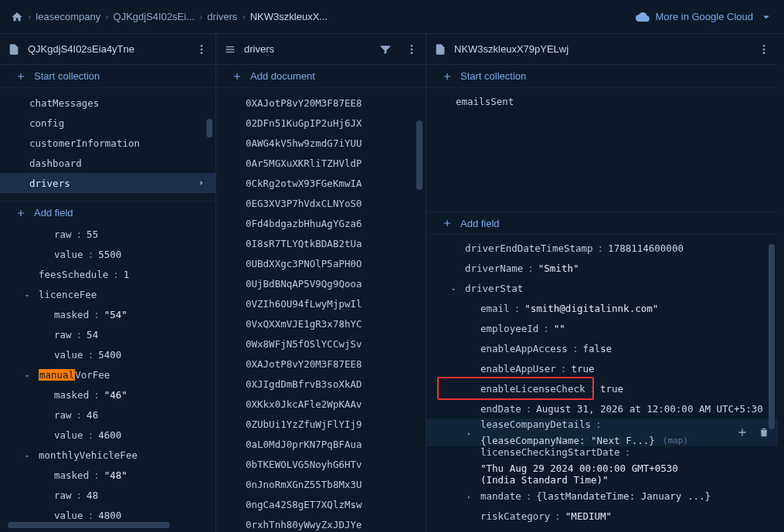  What do you see at coordinates (321, 524) in the screenshot?
I see `document-row: 0rxhTnh80yWwyZxJDJYe` at bounding box center [321, 524].